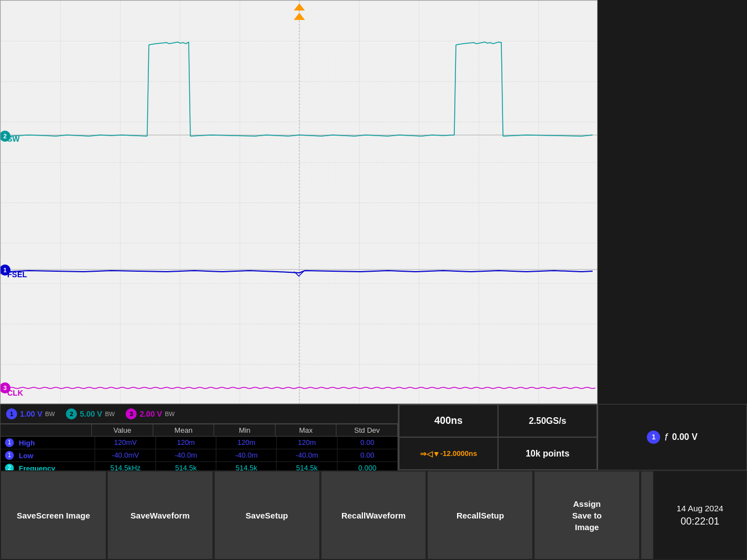 The height and width of the screenshot is (560, 747). I want to click on ch2-circle: 2, so click(71, 414).